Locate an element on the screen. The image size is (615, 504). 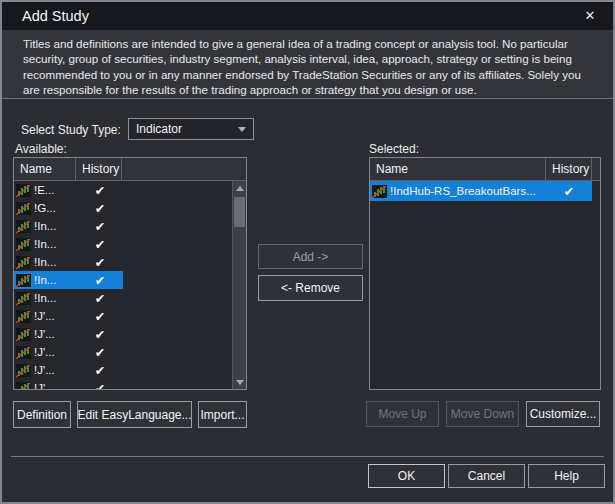
disclaimer-panel: Titles and definitions are intended to g… is located at coordinates (308, 64).